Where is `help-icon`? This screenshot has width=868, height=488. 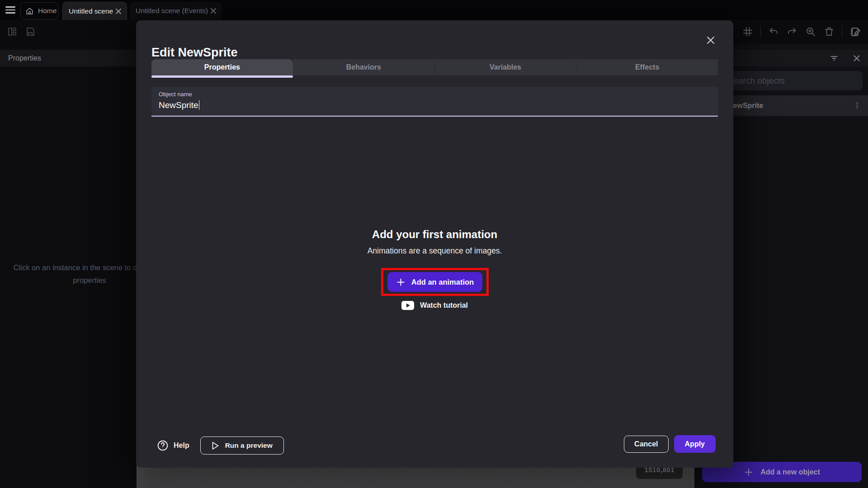
help-icon is located at coordinates (163, 446).